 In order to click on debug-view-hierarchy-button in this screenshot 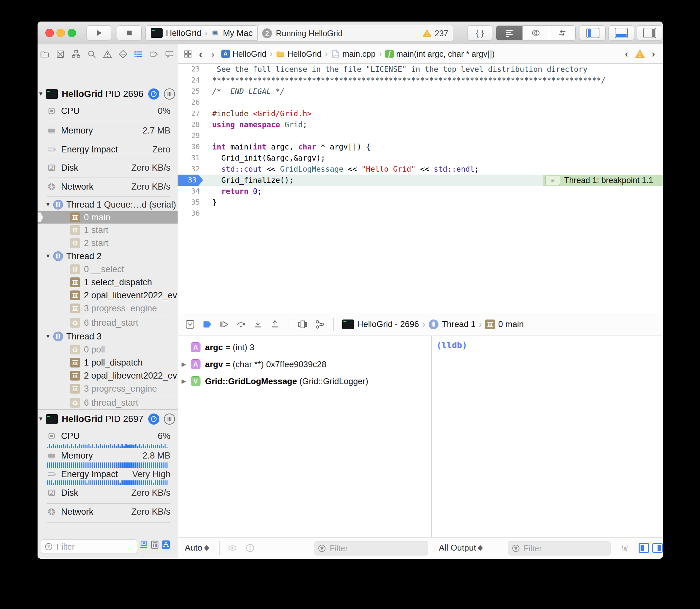, I will do `click(303, 324)`.